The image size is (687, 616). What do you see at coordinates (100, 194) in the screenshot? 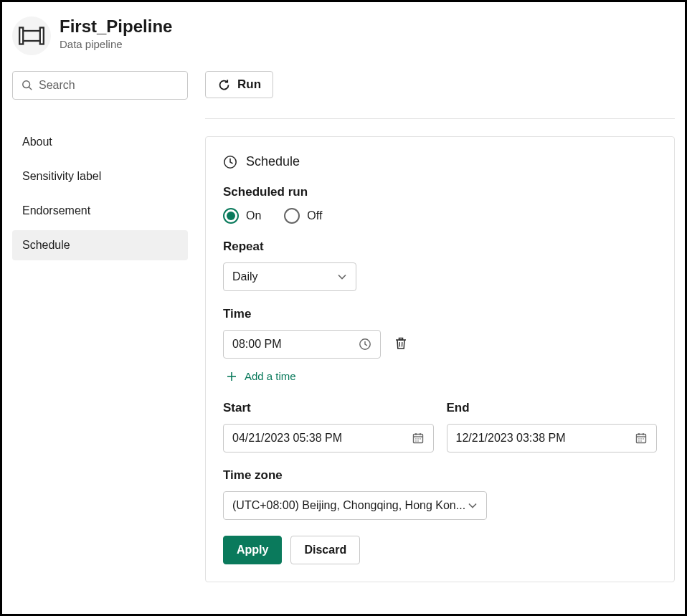
I see `nav-list: About Sensitivity label Endorsement Sche…` at bounding box center [100, 194].